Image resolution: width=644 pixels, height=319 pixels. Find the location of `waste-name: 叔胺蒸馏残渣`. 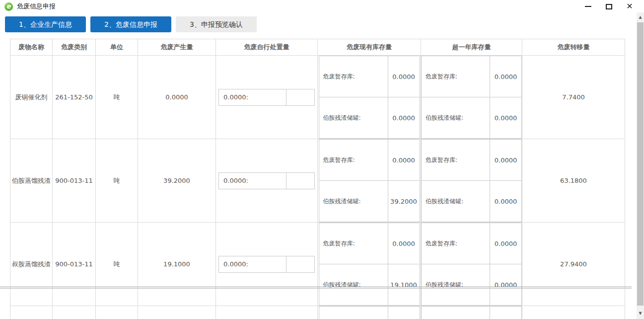

waste-name: 叔胺蒸馏残渣 is located at coordinates (31, 264).